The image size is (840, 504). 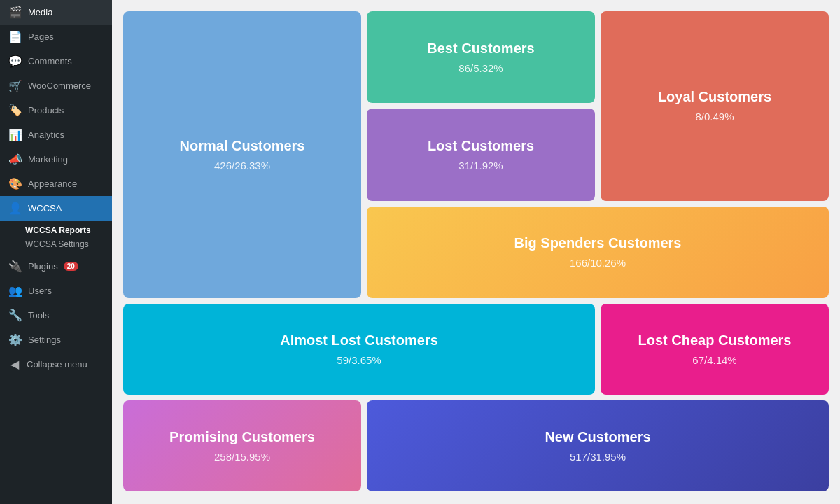 What do you see at coordinates (598, 456) in the screenshot?
I see `tile-new-value: 517/31.95%` at bounding box center [598, 456].